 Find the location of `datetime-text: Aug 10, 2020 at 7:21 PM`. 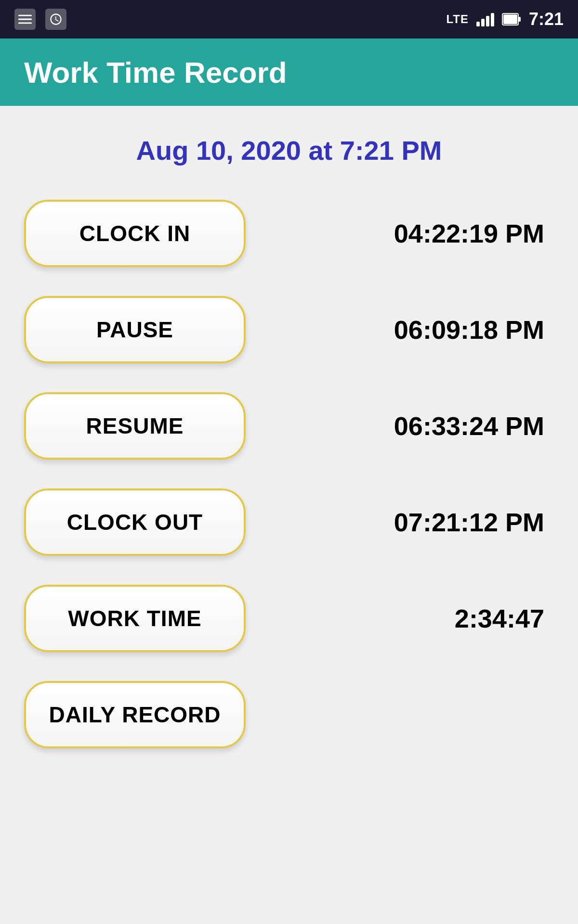

datetime-text: Aug 10, 2020 at 7:21 PM is located at coordinates (289, 150).